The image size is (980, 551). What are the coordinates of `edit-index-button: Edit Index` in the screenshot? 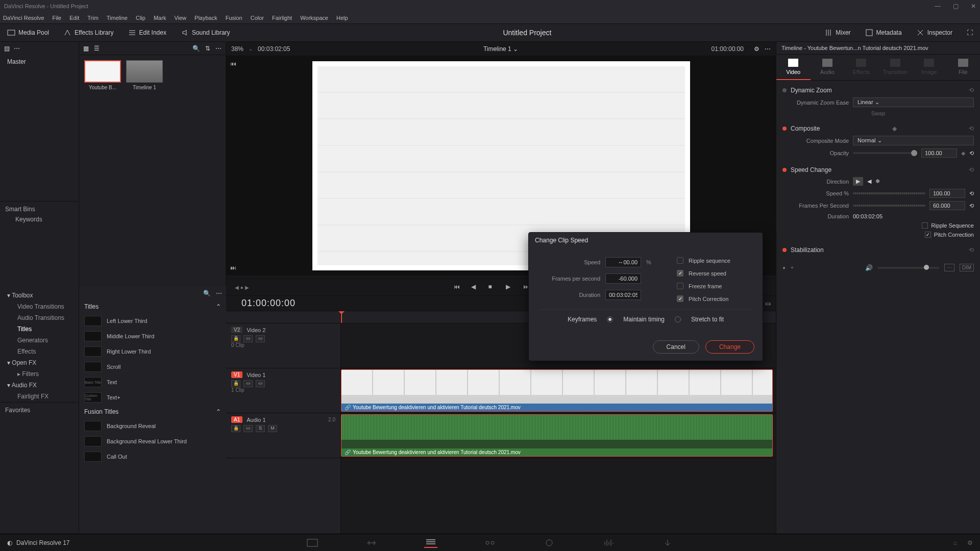 It's located at (147, 33).